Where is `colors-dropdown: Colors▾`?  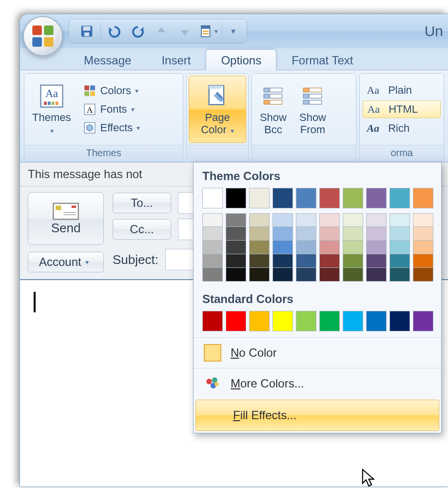 colors-dropdown: Colors▾ is located at coordinates (111, 91).